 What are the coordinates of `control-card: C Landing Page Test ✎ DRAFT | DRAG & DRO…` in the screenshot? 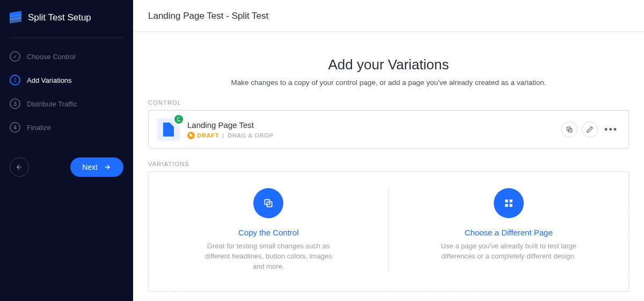 It's located at (389, 130).